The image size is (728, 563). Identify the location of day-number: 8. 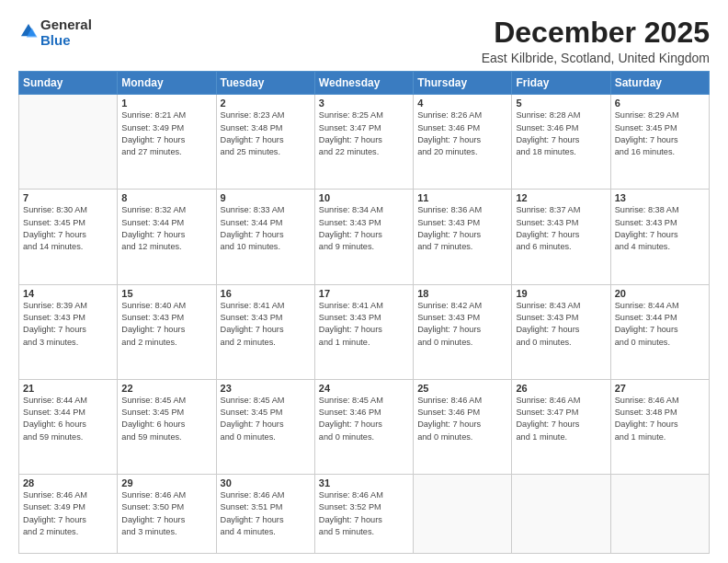
(166, 198).